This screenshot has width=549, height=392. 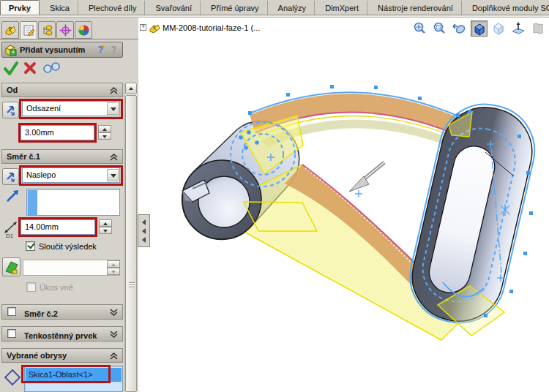 I want to click on tab-prime-upravy: Přímé úpravy, so click(x=235, y=8).